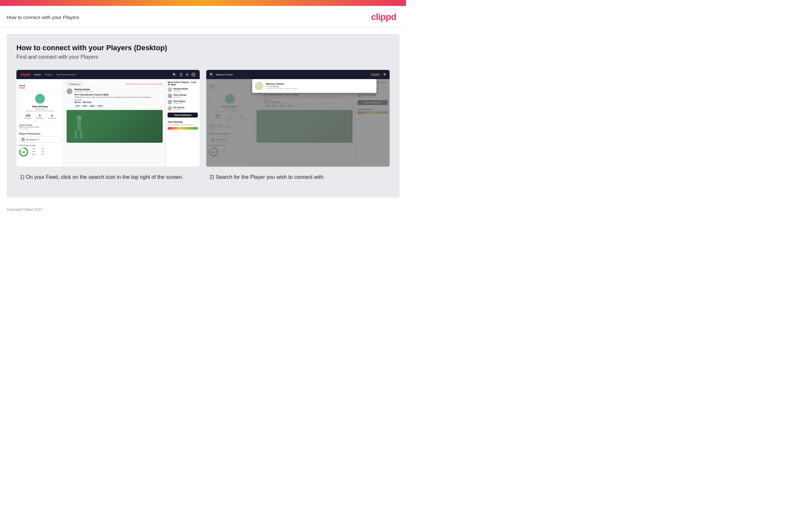 The width and height of the screenshot is (812, 508). Describe the element at coordinates (184, 75) in the screenshot. I see `nav-icons: 🔍 👤 ⚙` at that location.